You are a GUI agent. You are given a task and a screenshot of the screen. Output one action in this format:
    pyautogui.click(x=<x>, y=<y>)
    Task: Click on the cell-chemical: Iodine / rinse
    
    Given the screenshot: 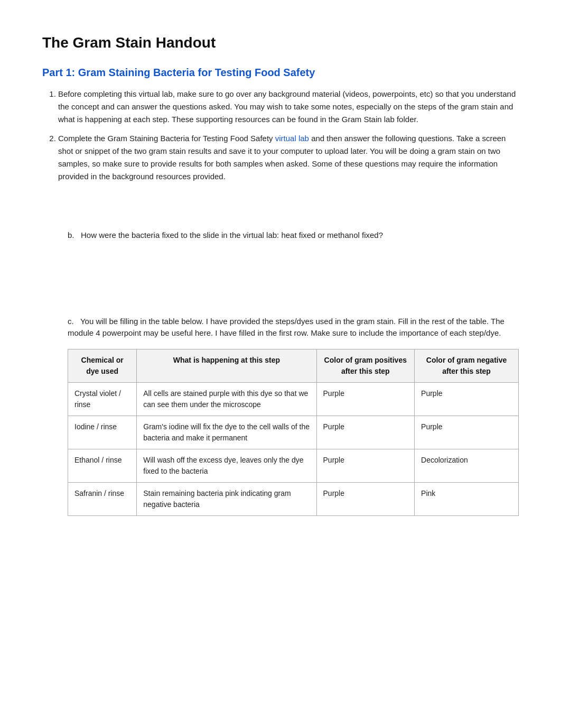 What is the action you would take?
    pyautogui.click(x=102, y=432)
    